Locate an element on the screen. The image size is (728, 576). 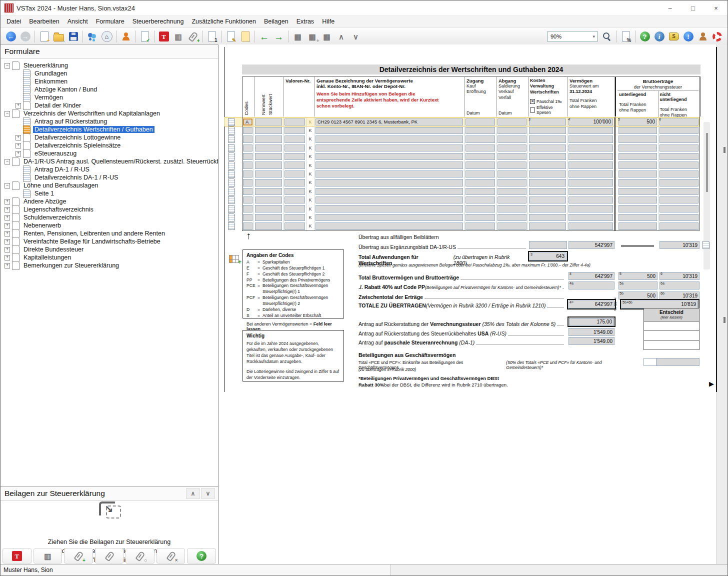
report-table-button: ▦ is located at coordinates (298, 37).